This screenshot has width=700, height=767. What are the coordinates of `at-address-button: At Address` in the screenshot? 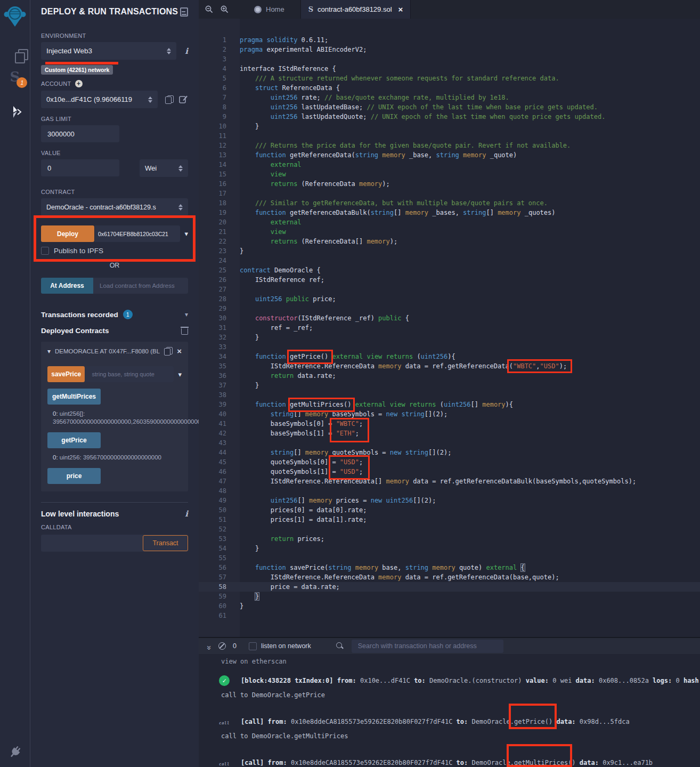 It's located at (67, 286).